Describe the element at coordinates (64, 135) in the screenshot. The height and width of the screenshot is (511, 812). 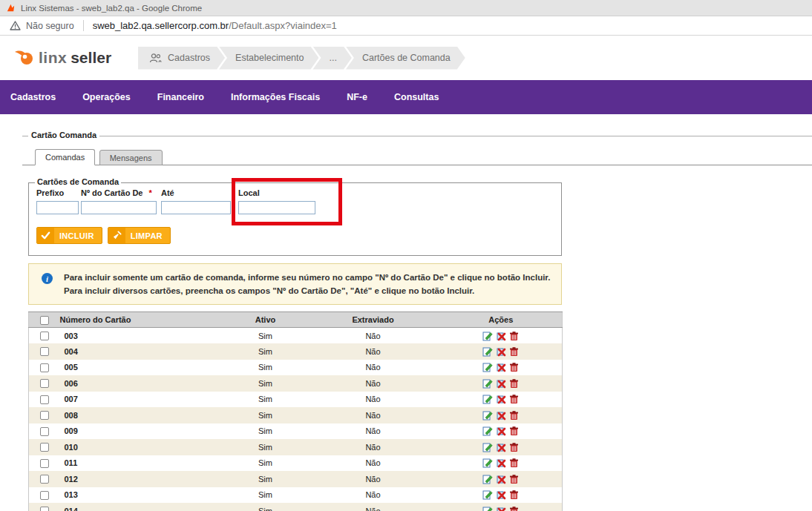
I see `cartao-comanda-fieldset-legend: Cartão Comanda` at that location.